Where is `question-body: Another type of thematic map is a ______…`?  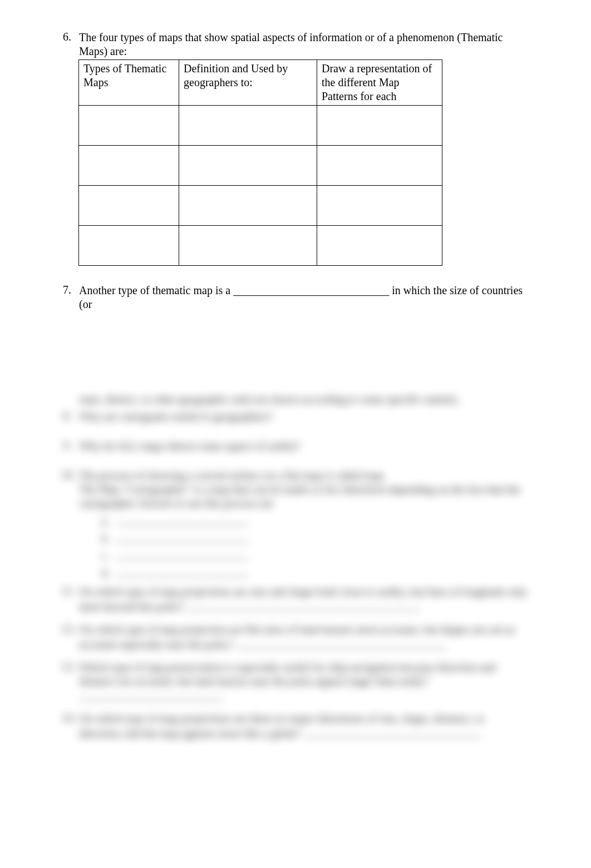 question-body: Another type of thematic map is a ______… is located at coordinates (304, 297).